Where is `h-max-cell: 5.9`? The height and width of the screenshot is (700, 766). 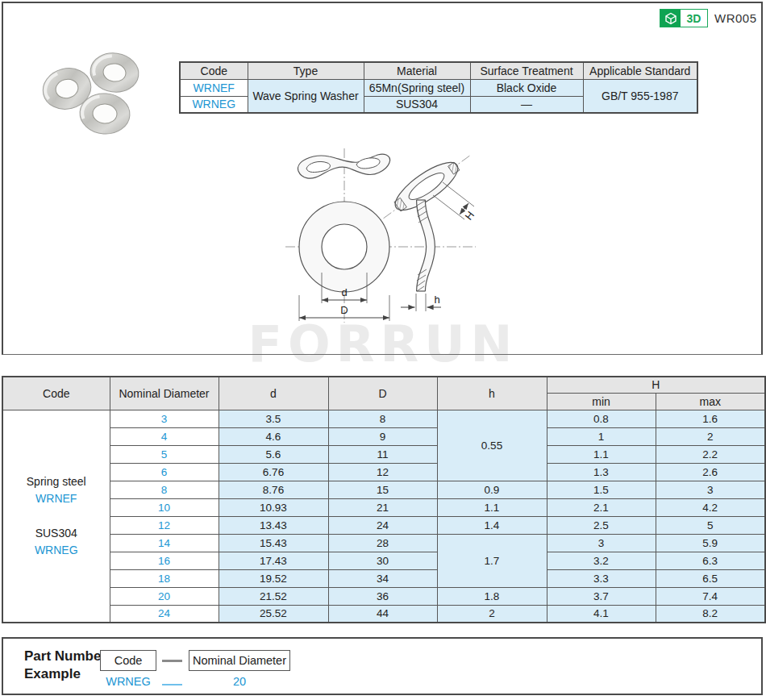 h-max-cell: 5.9 is located at coordinates (710, 543).